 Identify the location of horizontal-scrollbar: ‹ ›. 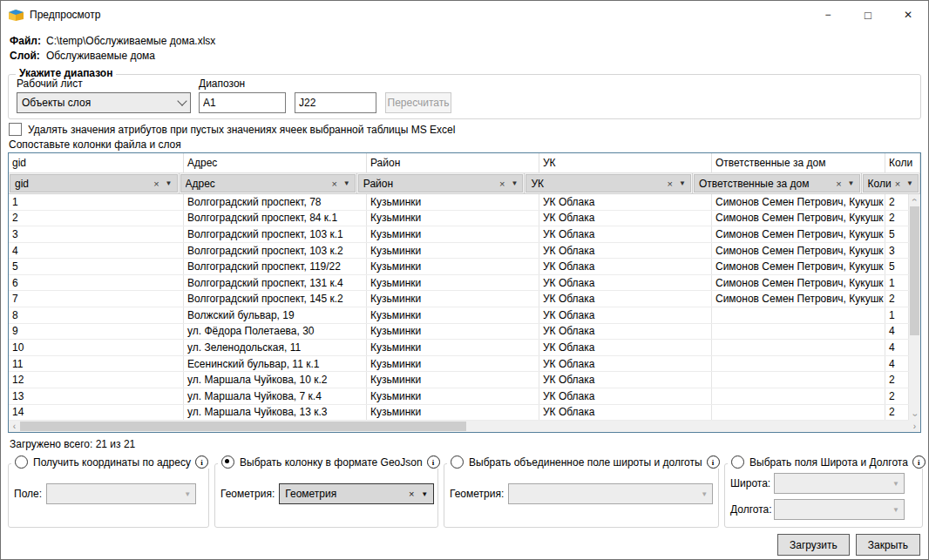
(464, 427).